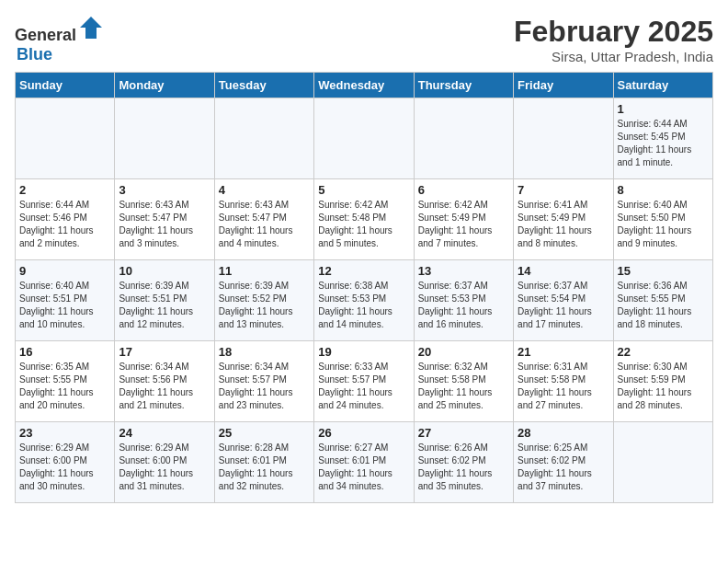 Image resolution: width=728 pixels, height=563 pixels. I want to click on day-detail: Sunrise: 6:33 AM Sunset: 5:57 PM Dayligh…, so click(364, 386).